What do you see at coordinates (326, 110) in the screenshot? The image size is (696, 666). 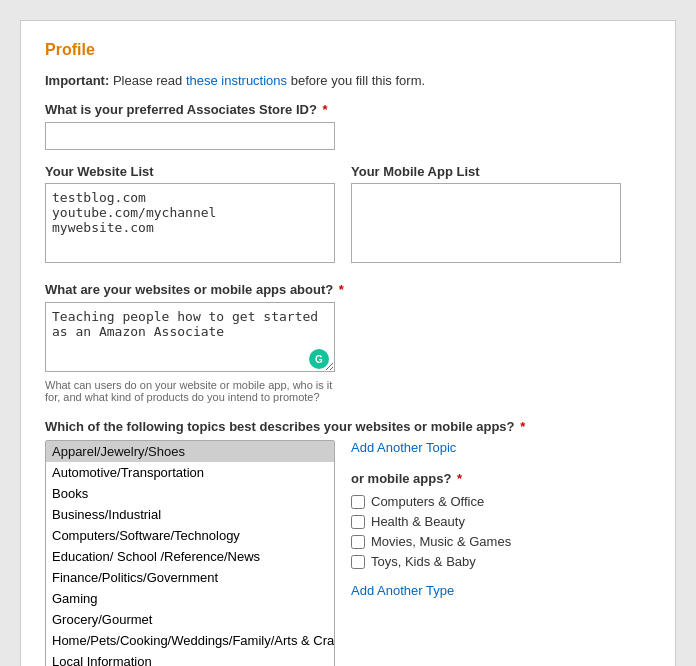 I see `required-marker: *` at bounding box center [326, 110].